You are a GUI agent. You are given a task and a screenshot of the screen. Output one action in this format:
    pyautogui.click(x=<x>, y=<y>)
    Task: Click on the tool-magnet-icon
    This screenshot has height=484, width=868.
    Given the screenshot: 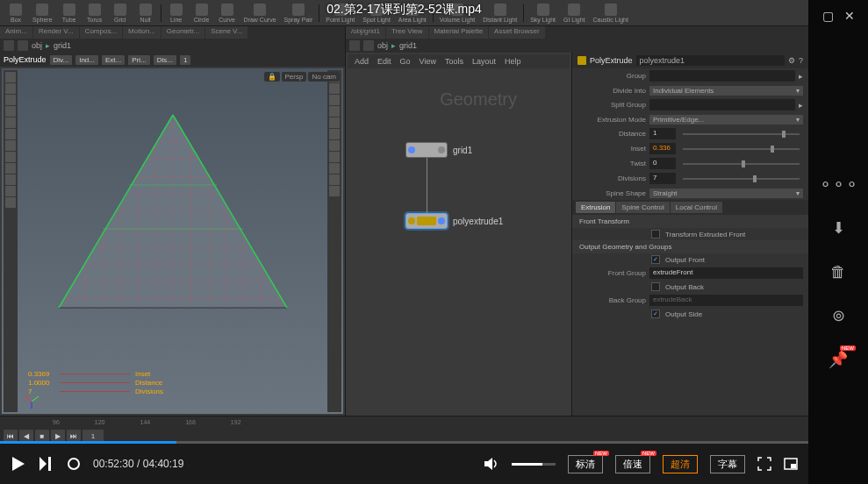 What is the action you would take?
    pyautogui.click(x=11, y=191)
    